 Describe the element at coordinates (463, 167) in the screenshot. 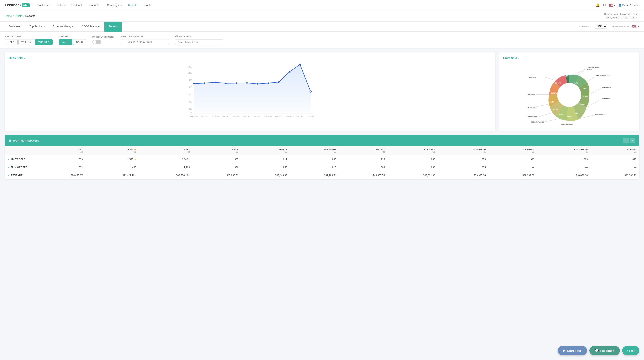

I see `cell-orders-nov: 835` at that location.